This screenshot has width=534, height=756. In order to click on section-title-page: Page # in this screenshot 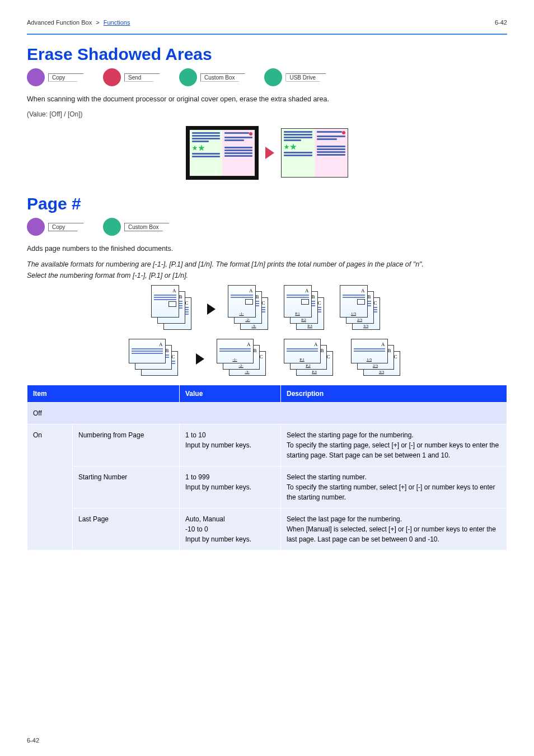, I will do `click(267, 204)`.